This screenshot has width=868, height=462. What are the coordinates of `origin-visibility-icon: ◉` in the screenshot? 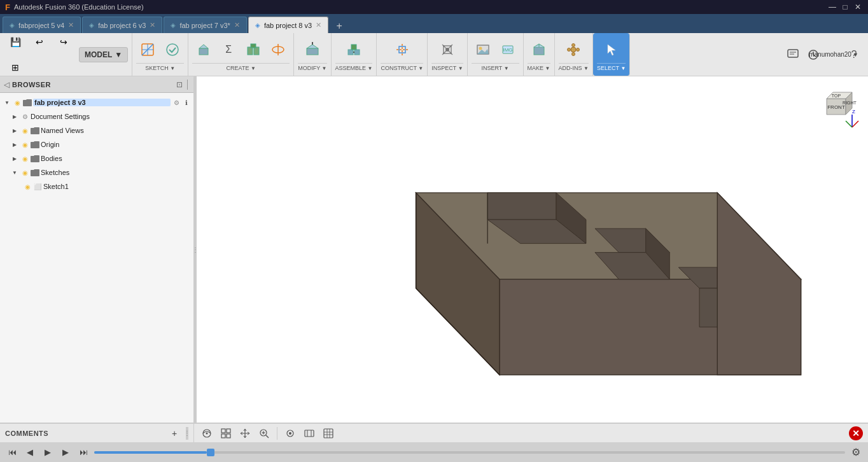 It's located at (25, 144).